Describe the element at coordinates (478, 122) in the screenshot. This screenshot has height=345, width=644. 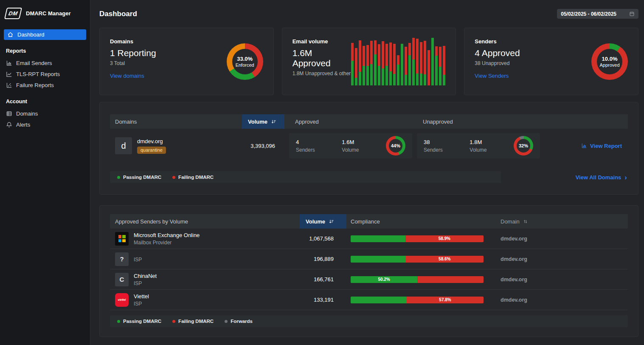
I see `unapproved-column-header: Unapproved` at that location.